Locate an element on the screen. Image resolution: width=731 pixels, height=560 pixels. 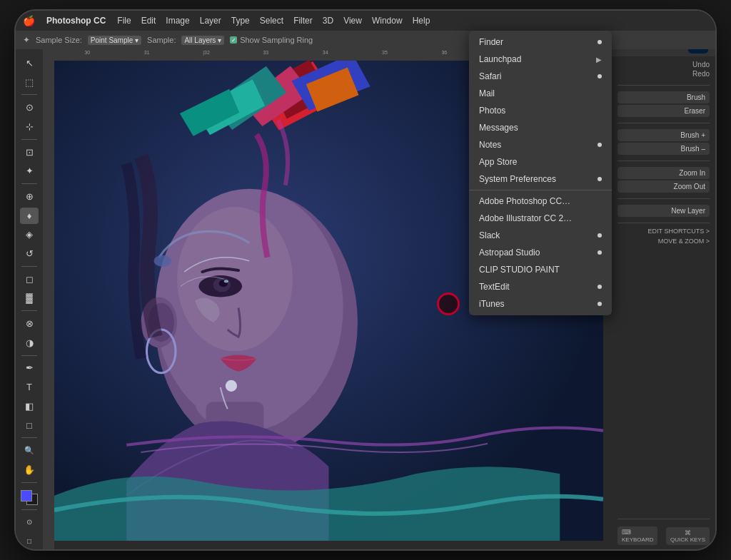
stamp-tool: ◈ is located at coordinates (29, 235).